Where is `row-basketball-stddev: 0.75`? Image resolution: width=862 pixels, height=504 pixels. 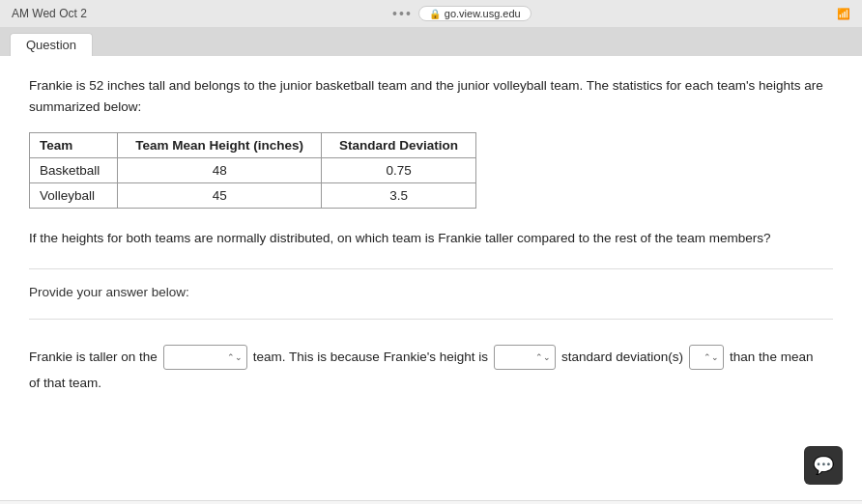
row-basketball-stddev: 0.75 is located at coordinates (399, 171).